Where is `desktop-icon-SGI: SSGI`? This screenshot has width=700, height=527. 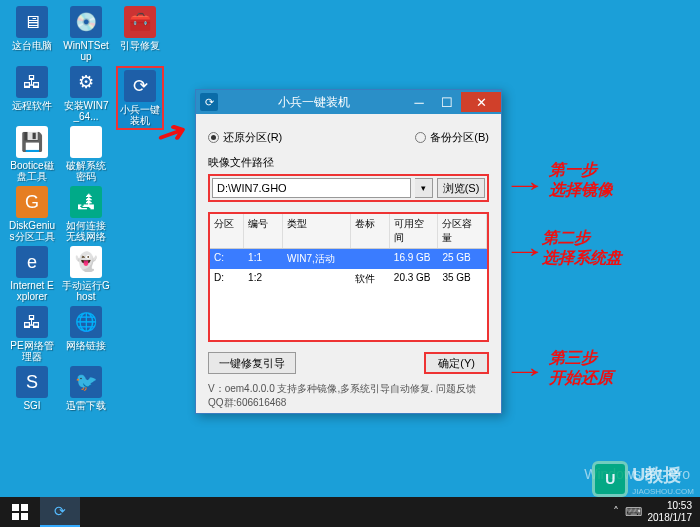 desktop-icon-SGI: SSGI is located at coordinates (32, 388).